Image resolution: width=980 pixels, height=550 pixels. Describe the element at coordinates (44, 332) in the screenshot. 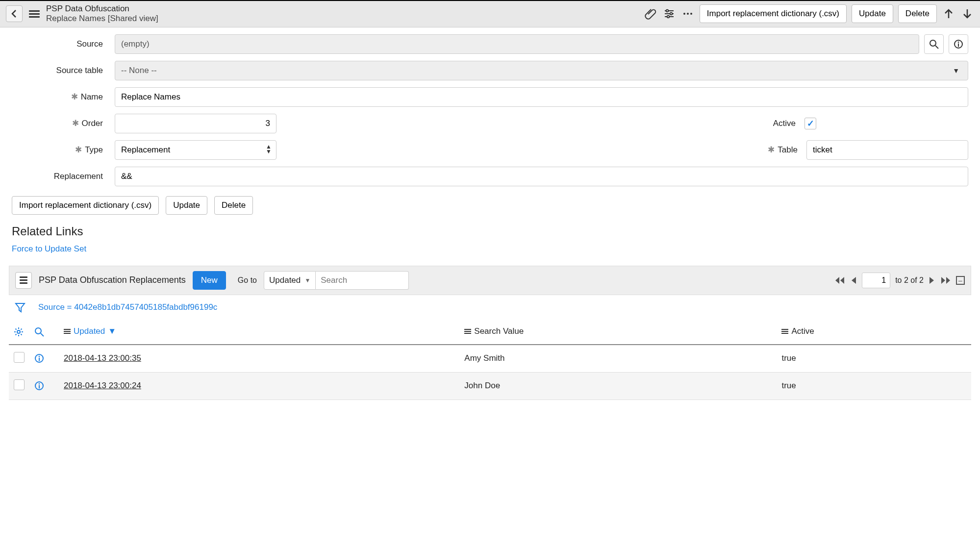

I see `search-column-icon` at that location.